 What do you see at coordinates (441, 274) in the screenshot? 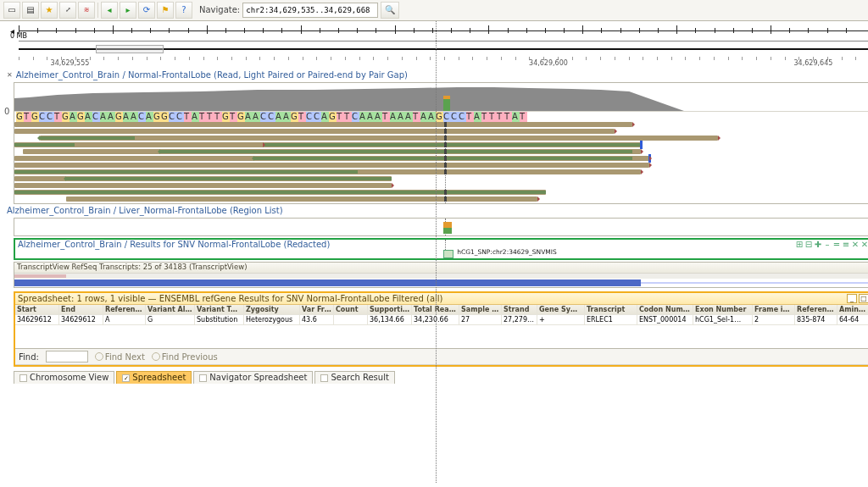
I see `transcript-track: TranscriptView RefSeq Transcripts: 25 of…` at bounding box center [441, 274].